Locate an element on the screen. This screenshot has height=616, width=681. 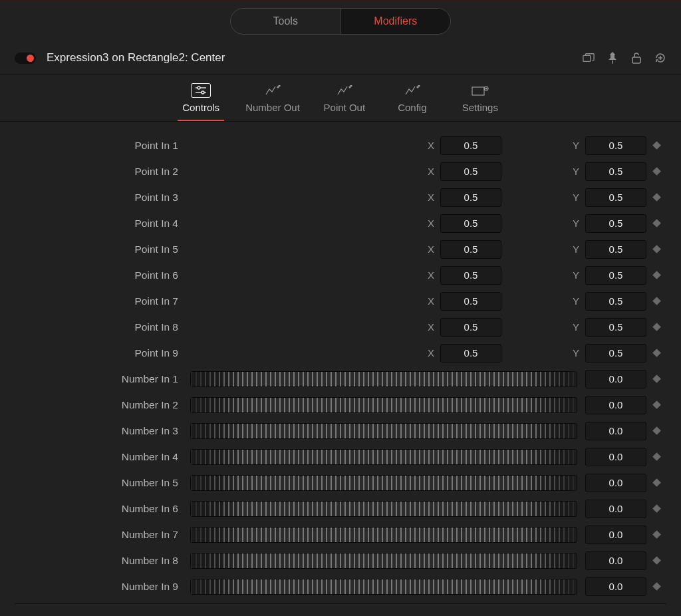
lock-icon is located at coordinates (636, 58).